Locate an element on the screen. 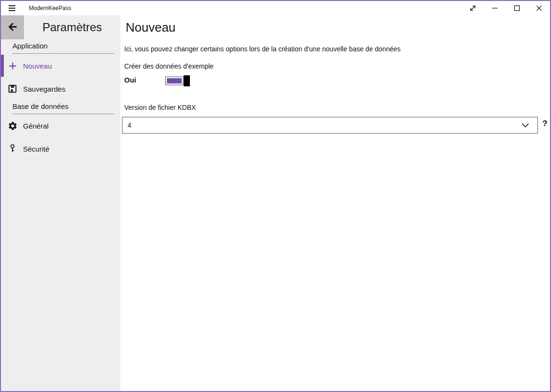  kdbx-version-label: Version de fichier KDBX is located at coordinates (160, 107).